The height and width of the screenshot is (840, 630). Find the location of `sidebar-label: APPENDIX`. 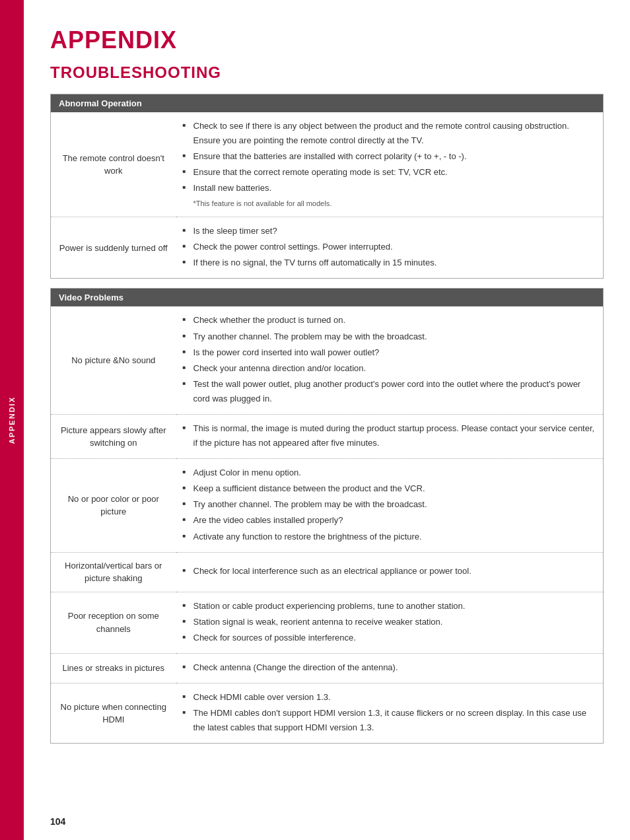

sidebar-label: APPENDIX is located at coordinates (12, 420).